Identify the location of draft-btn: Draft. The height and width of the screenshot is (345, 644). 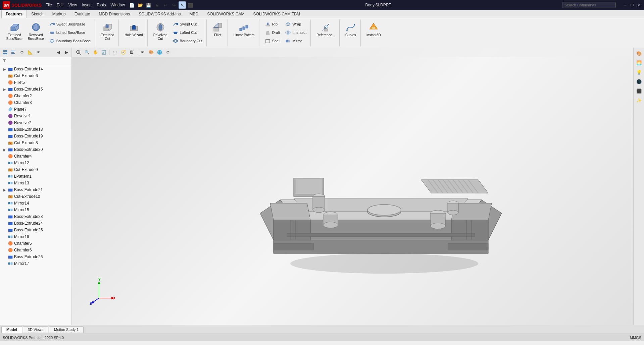
(273, 33).